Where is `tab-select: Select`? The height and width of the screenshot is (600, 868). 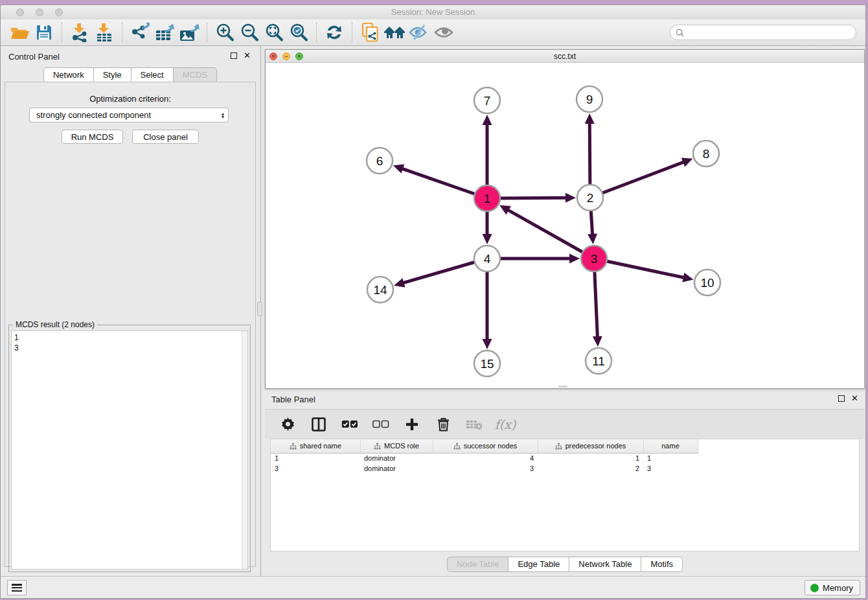 tab-select: Select is located at coordinates (153, 75).